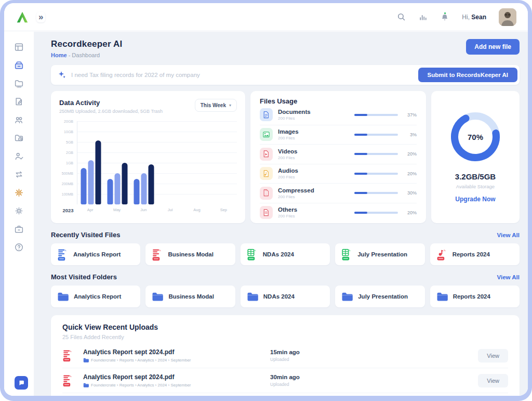  I want to click on user-avatar, so click(508, 17).